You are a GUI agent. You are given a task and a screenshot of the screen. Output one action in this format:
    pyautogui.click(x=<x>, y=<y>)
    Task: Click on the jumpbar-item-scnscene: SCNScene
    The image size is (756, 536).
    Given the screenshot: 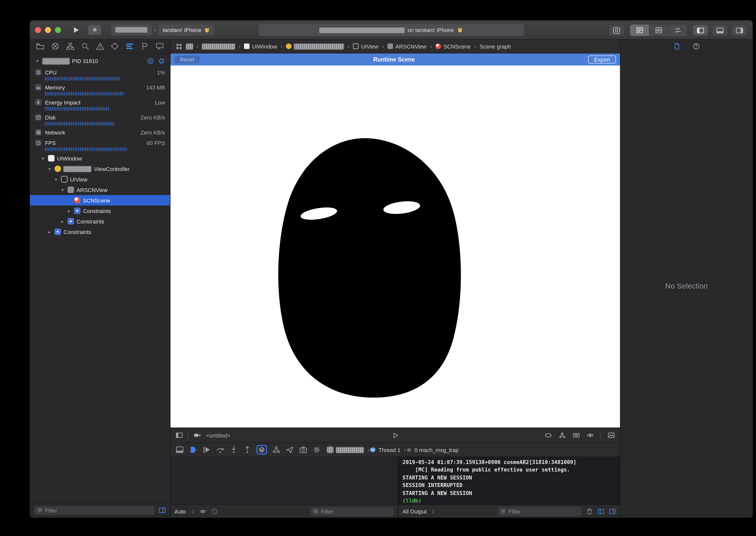 What is the action you would take?
    pyautogui.click(x=453, y=46)
    